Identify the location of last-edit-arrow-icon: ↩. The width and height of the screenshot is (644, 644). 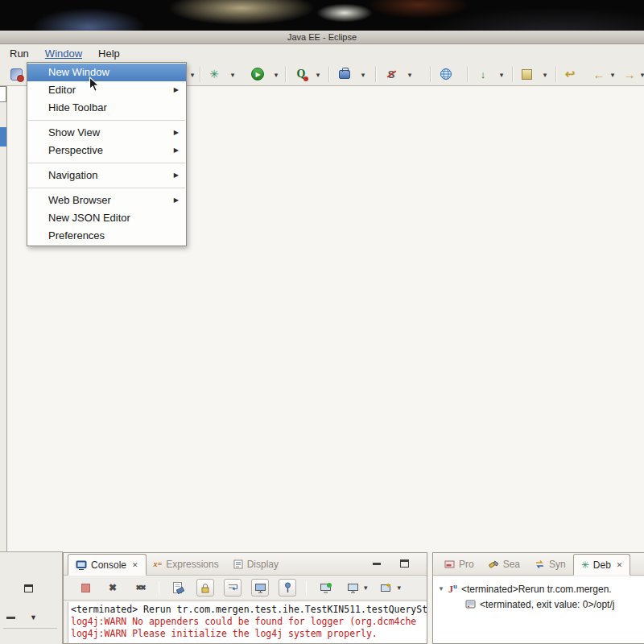
(570, 74).